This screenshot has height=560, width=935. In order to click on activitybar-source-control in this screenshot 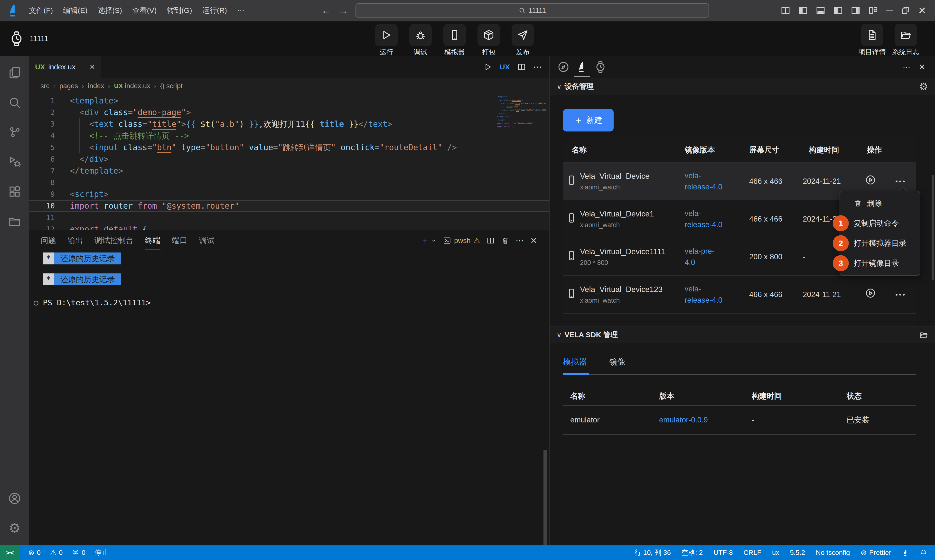, I will do `click(14, 132)`.